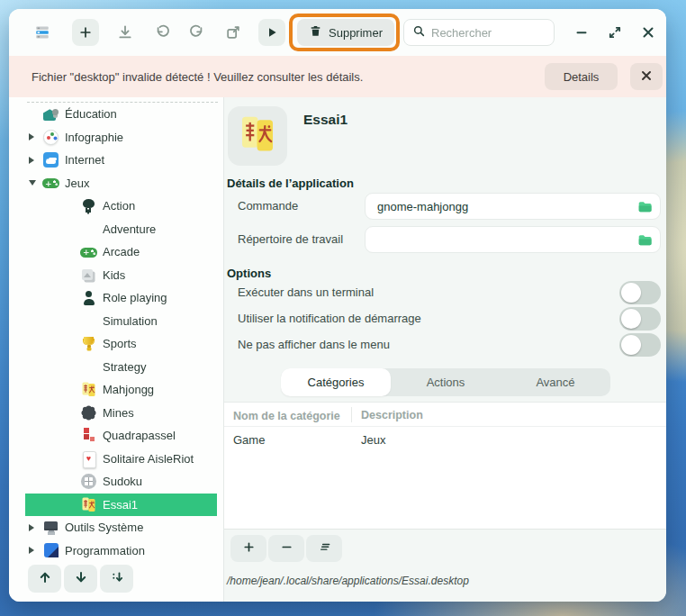 This screenshot has height=616, width=686. What do you see at coordinates (257, 136) in the screenshot?
I see `app-icon-box` at bounding box center [257, 136].